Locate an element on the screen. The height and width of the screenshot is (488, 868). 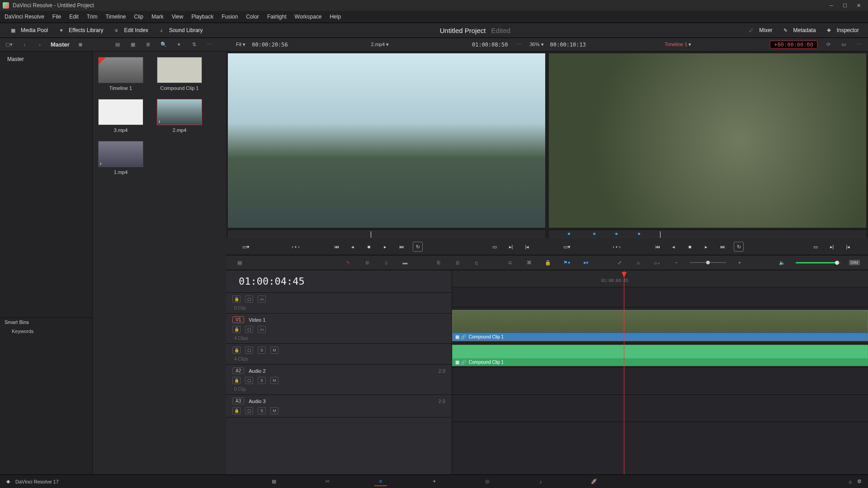
rec-loop-button: ↻ is located at coordinates (739, 247).